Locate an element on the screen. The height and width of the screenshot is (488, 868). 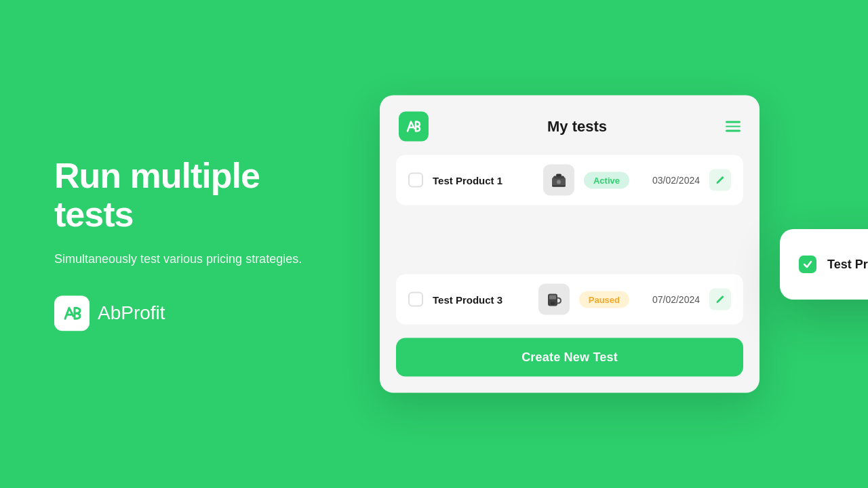
card-title: My tests is located at coordinates (577, 127).